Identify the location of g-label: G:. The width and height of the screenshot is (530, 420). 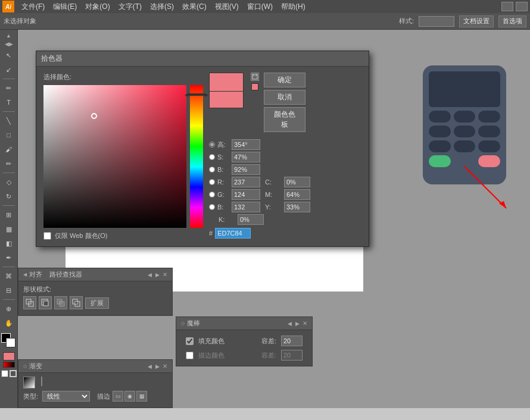
(223, 195).